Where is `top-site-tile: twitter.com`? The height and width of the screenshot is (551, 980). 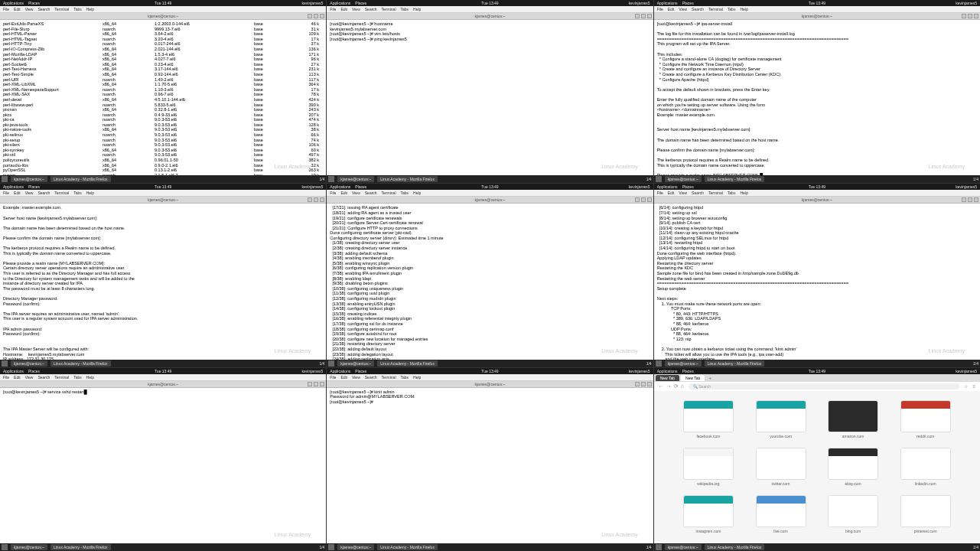
top-site-tile: twitter.com is located at coordinates (780, 467).